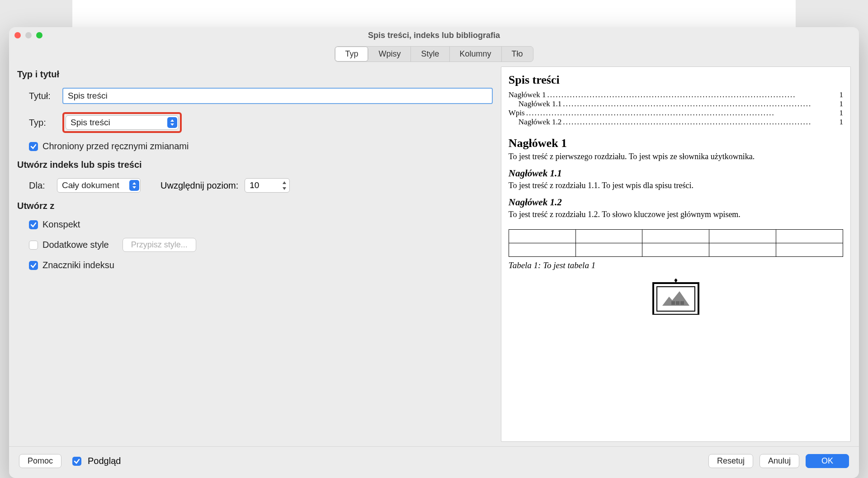  I want to click on footer-left-group: Pomoc Podgląd, so click(70, 461).